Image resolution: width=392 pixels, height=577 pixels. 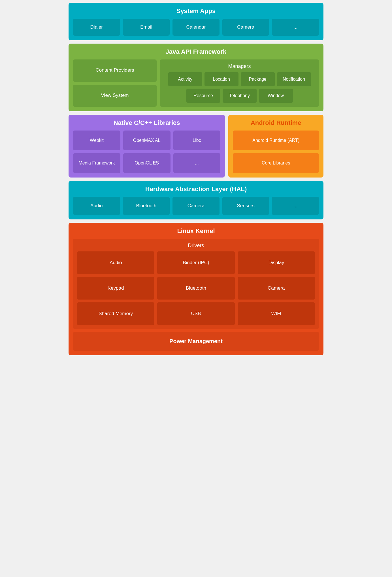 What do you see at coordinates (240, 83) in the screenshot?
I see `managers-box: Managers Activity Location Package Notif…` at bounding box center [240, 83].